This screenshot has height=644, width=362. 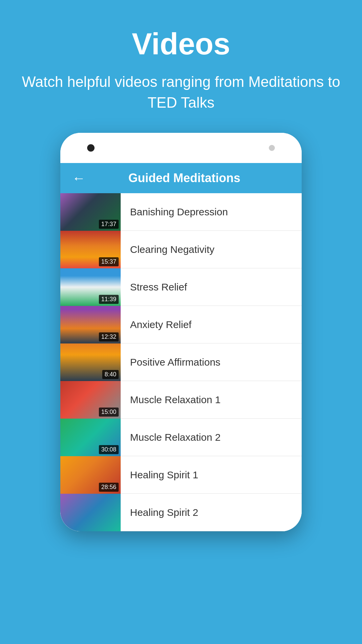 What do you see at coordinates (181, 475) in the screenshot?
I see `video-item: 28:56 Healing Spirit 1` at bounding box center [181, 475].